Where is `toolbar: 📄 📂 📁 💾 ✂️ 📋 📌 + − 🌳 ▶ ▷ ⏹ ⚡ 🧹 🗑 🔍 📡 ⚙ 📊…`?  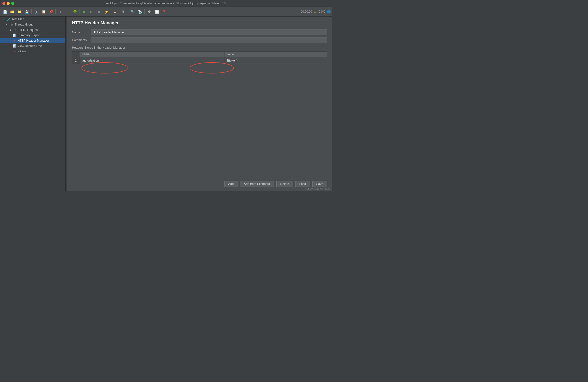
toolbar: 📄 📂 📁 💾 ✂️ 📋 📌 + − 🌳 ▶ ▷ ⏹ ⚡ 🧹 🗑 🔍 📡 ⚙ 📊… is located at coordinates (166, 12).